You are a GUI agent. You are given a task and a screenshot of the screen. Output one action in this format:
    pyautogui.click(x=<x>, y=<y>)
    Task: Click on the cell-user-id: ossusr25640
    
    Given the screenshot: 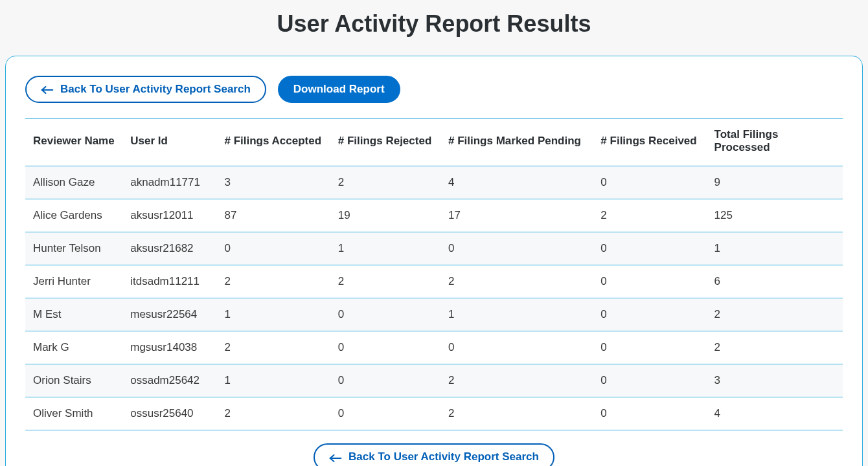 What is the action you would take?
    pyautogui.click(x=170, y=414)
    